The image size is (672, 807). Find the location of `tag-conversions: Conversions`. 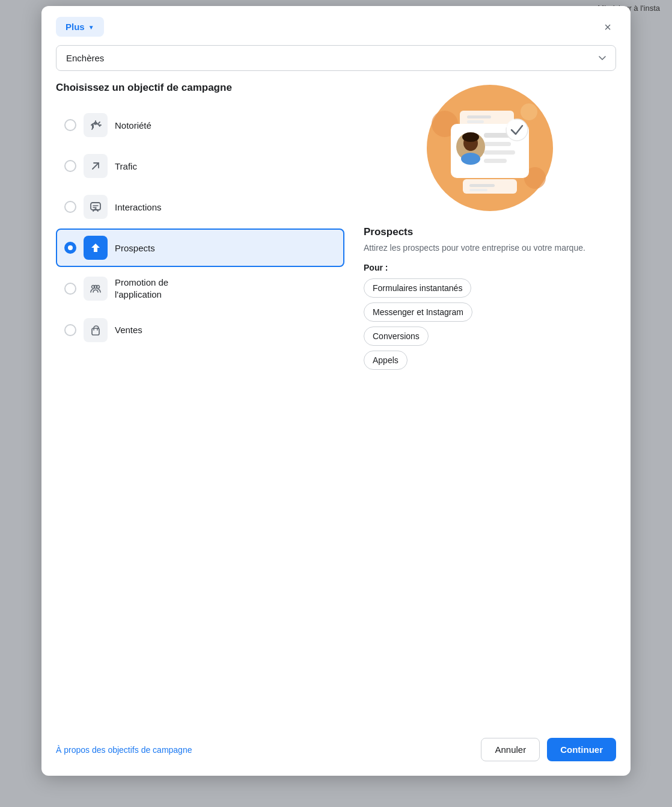

tag-conversions: Conversions is located at coordinates (396, 336).